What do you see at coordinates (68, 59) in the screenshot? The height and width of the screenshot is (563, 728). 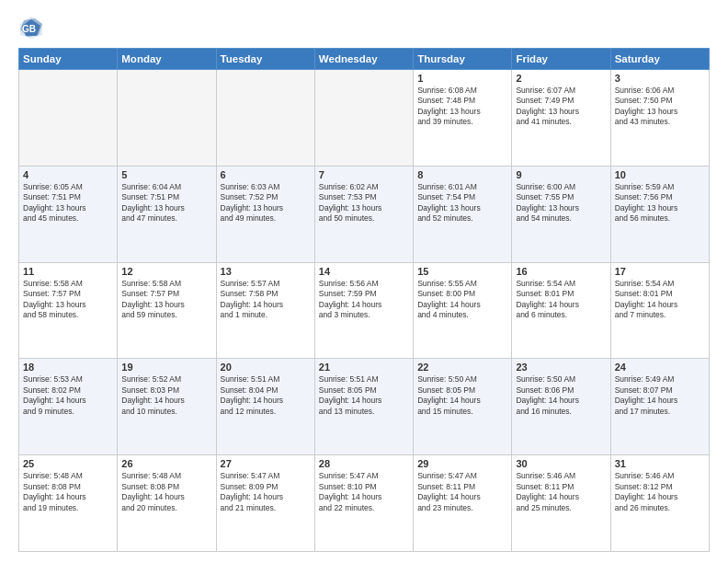 I see `calendar-header-sunday: Sunday` at bounding box center [68, 59].